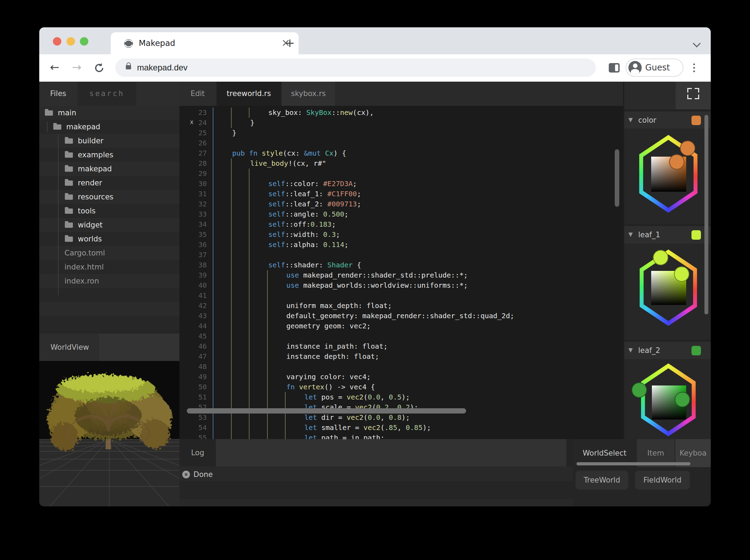 This screenshot has width=750, height=560. What do you see at coordinates (193, 397) in the screenshot?
I see `line-number: 51` at bounding box center [193, 397].